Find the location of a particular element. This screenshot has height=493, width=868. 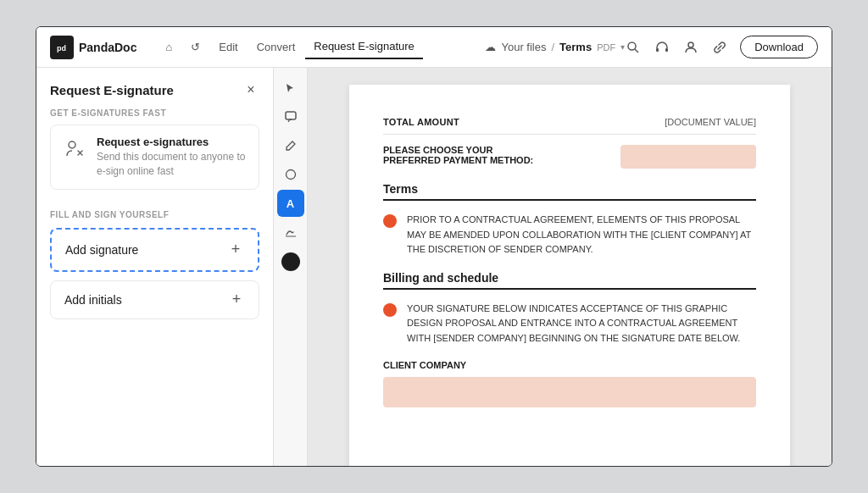

top-right-icons: Download is located at coordinates (721, 47).